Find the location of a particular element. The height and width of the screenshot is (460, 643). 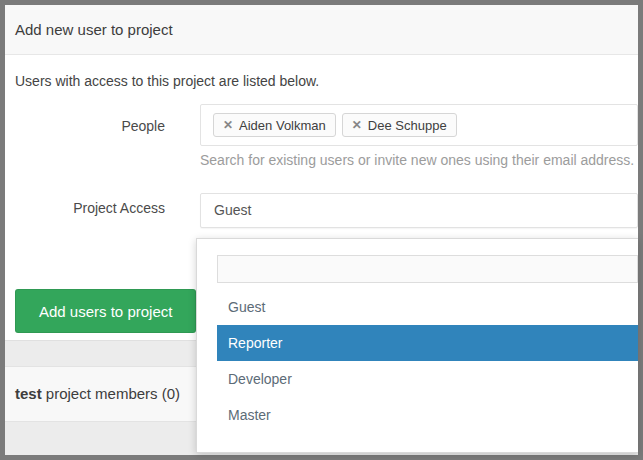

project-access-select: Guest is located at coordinates (419, 210).